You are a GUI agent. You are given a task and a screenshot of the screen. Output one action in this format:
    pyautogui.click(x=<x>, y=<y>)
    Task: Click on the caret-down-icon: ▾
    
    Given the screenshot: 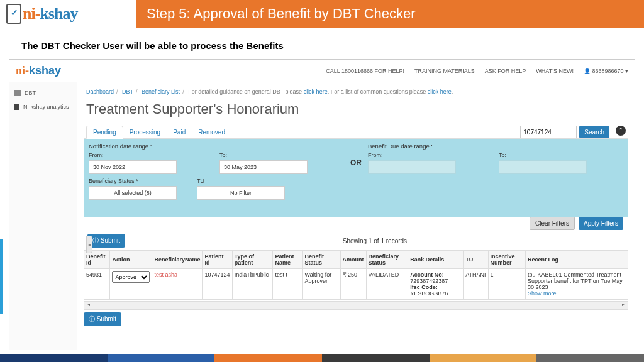 What is the action you would take?
    pyautogui.click(x=626, y=71)
    